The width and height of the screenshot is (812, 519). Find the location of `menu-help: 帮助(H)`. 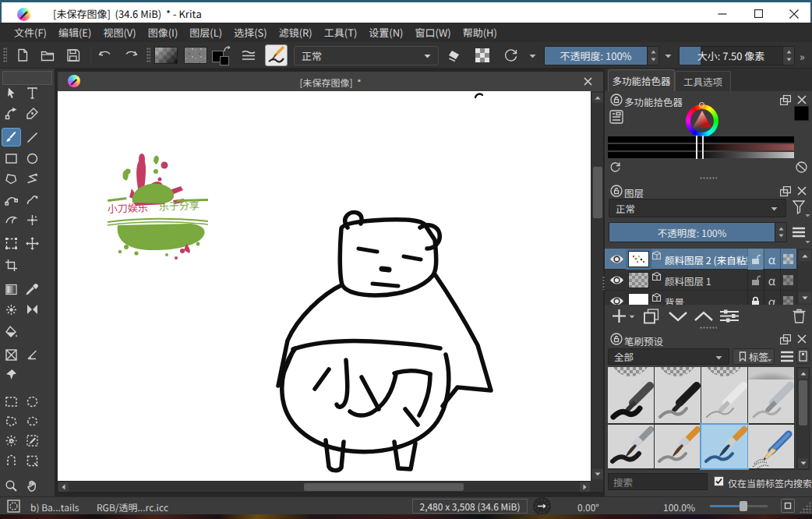

menu-help: 帮助(H) is located at coordinates (480, 33).